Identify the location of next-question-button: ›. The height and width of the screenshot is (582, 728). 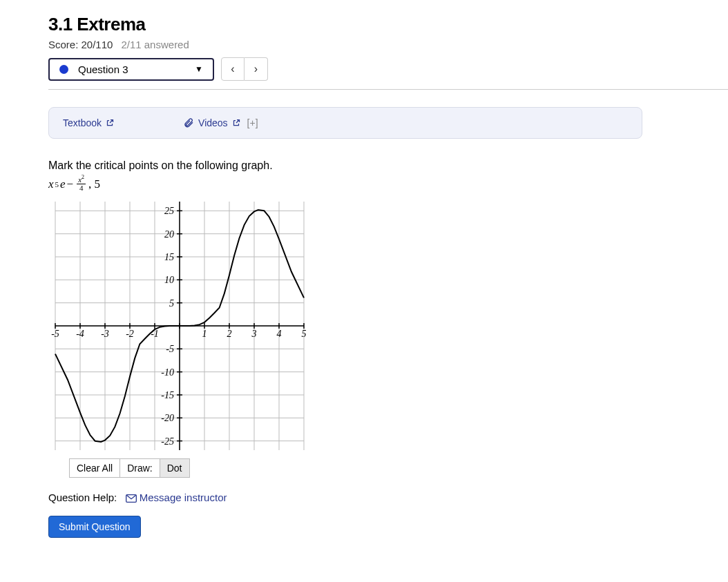
(256, 69).